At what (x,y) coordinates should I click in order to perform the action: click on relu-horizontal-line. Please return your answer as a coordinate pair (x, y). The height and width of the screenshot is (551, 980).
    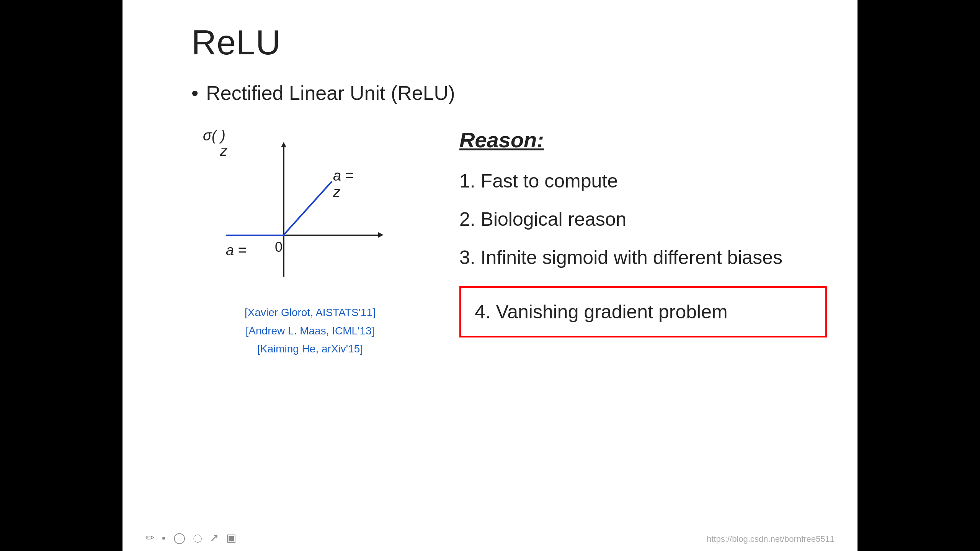
    Looking at the image, I should click on (256, 235).